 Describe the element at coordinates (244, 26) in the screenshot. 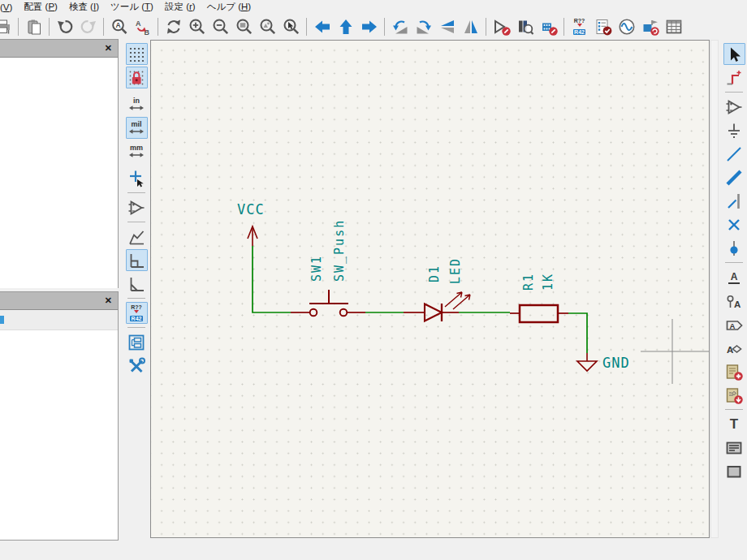

I see `zoom-to-fit-button` at that location.